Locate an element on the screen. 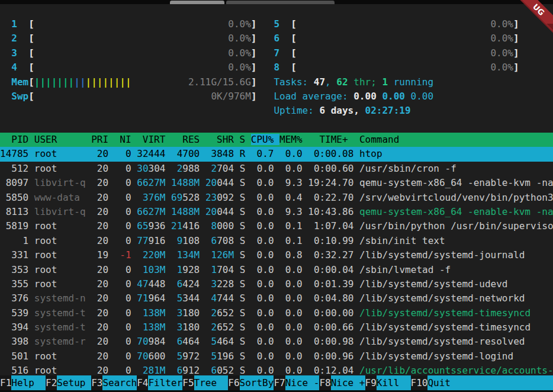  text-run: /usr/sbin/cron -f is located at coordinates (408, 168).